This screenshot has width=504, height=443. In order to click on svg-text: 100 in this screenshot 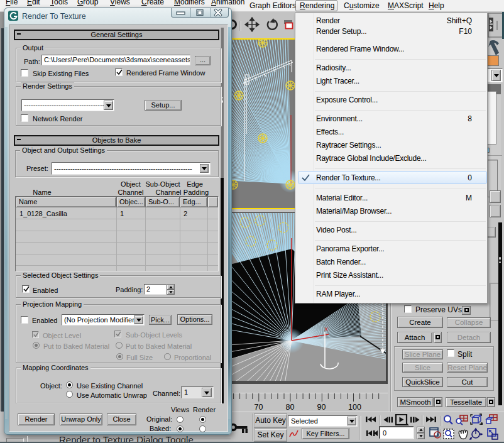, I will do `click(354, 407)`.